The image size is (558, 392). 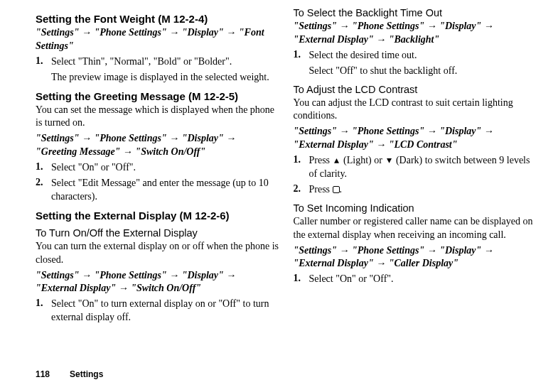 I want to click on heading-font-weight: Setting the Font Weight (M 12-2-4), so click(x=158, y=18).